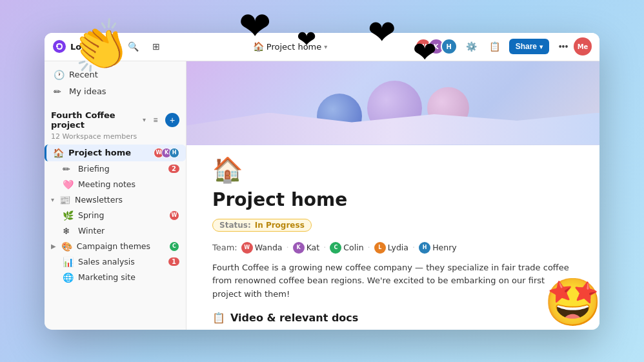 The image size is (644, 362). What do you see at coordinates (299, 248) in the screenshot?
I see `member-avatar-kat: K` at bounding box center [299, 248].